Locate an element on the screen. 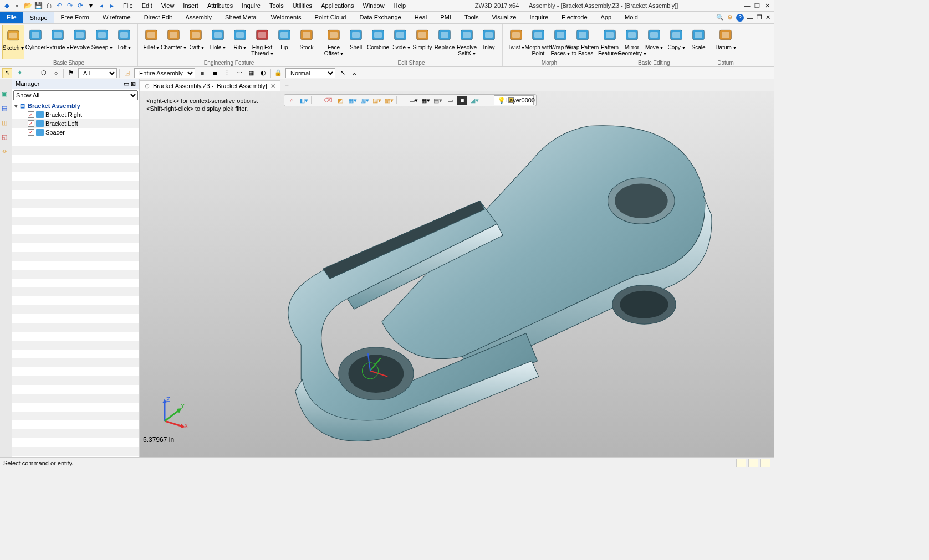 This screenshot has width=929, height=560. cmd-lip: Lip is located at coordinates (284, 42).